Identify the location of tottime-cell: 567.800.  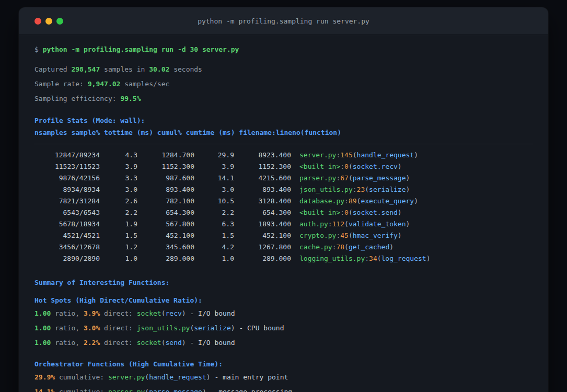
(166, 224).